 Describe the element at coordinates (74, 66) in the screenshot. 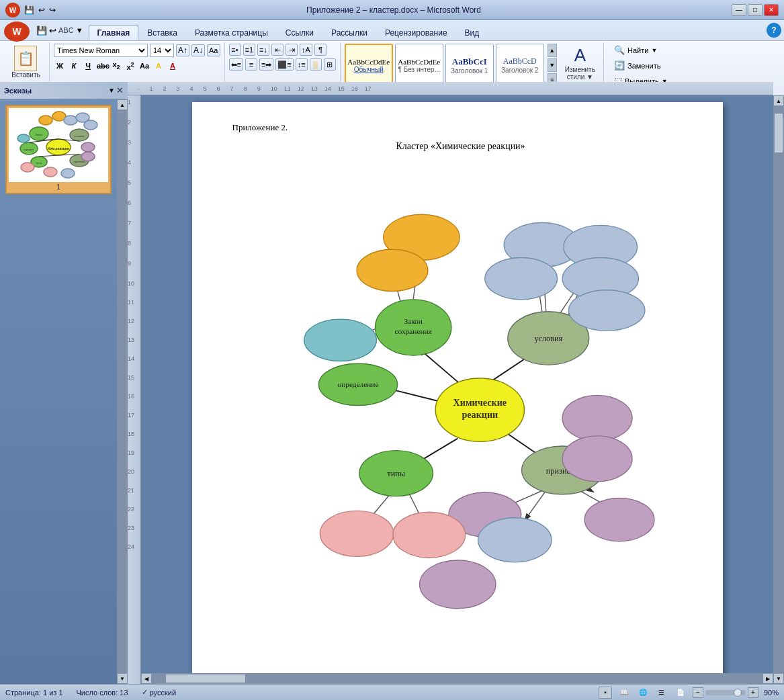

I see `italic-button: К` at that location.